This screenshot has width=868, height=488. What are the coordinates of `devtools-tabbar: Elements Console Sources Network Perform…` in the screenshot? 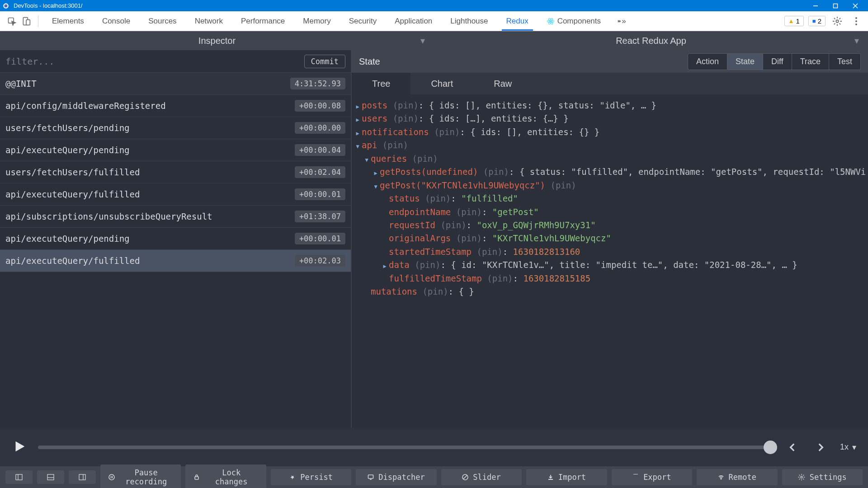 It's located at (434, 21).